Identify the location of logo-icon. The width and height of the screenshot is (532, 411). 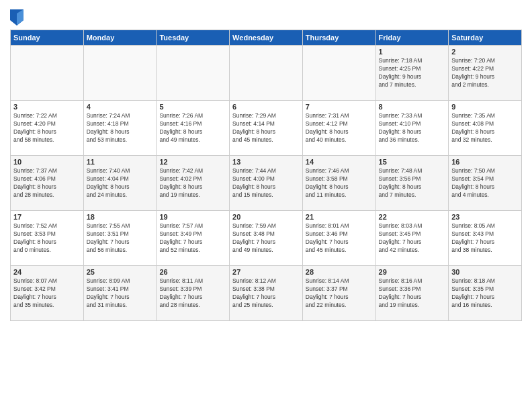
(17, 17).